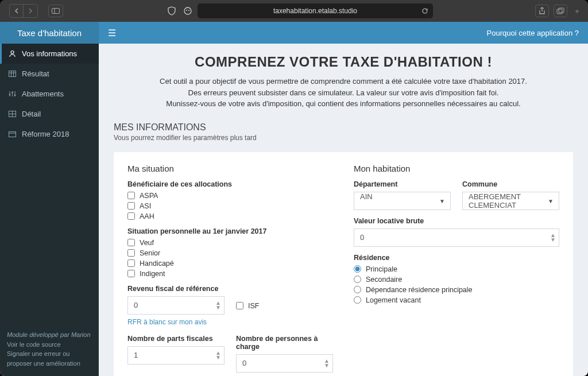 This screenshot has height=376, width=588. What do you see at coordinates (45, 134) in the screenshot?
I see `sidebar-item-label: Réforme 2018` at bounding box center [45, 134].